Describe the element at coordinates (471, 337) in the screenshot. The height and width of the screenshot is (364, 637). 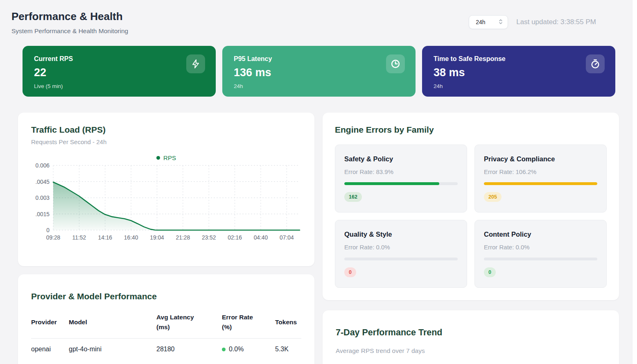
I see `trend-panel: 7-Day Performance Trend Average RPS tren…` at that location.